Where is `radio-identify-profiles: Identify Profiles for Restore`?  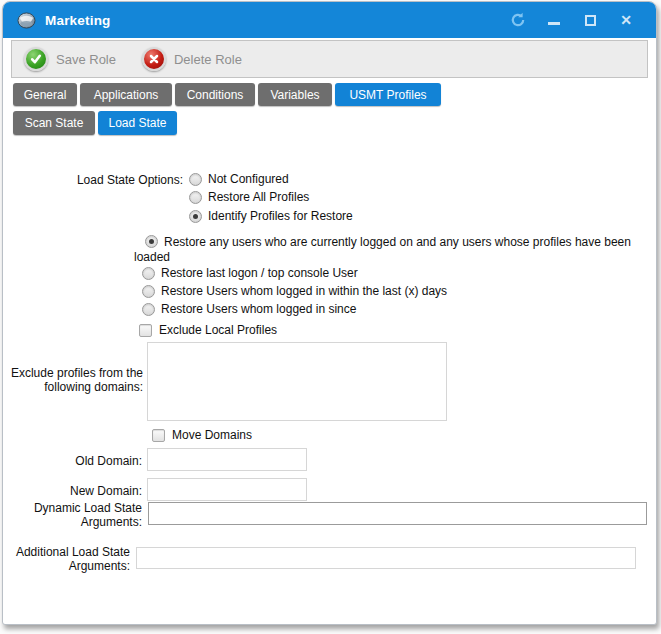 radio-identify-profiles: Identify Profiles for Restore is located at coordinates (271, 216).